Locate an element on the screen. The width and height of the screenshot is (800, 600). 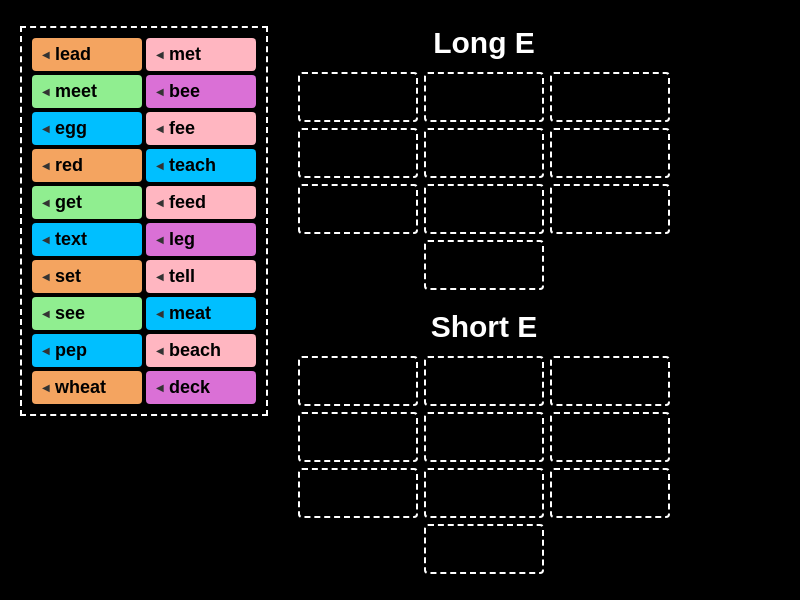
word-cell-text: ◀text is located at coordinates (87, 240).